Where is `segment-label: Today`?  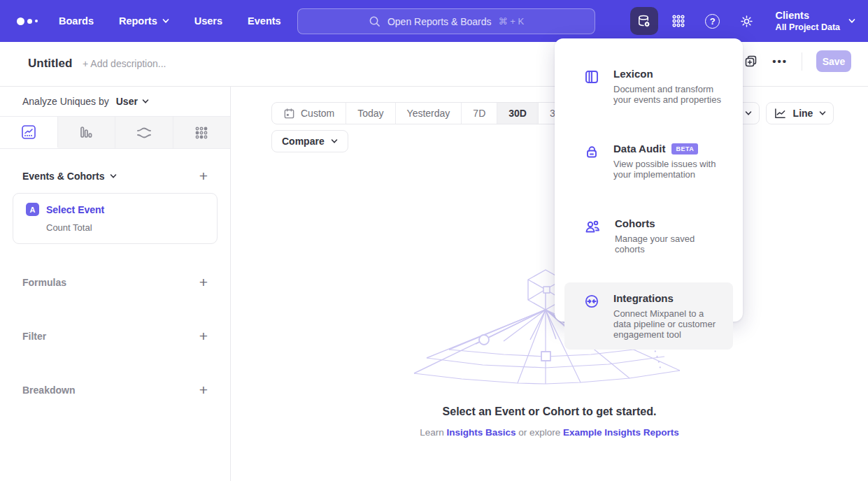
segment-label: Today is located at coordinates (371, 113).